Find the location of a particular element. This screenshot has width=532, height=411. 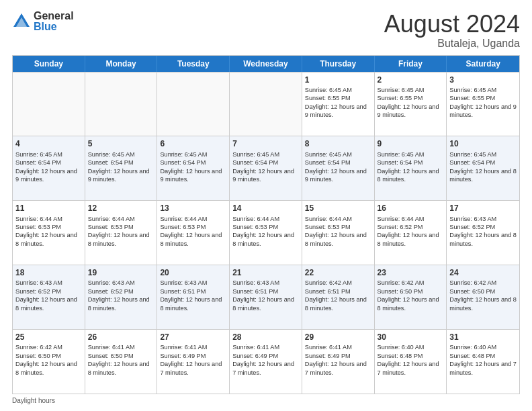

calendar-cell: 13Sunrise: 6:44 AMSunset: 6:53 PMDayligh… is located at coordinates (193, 232).